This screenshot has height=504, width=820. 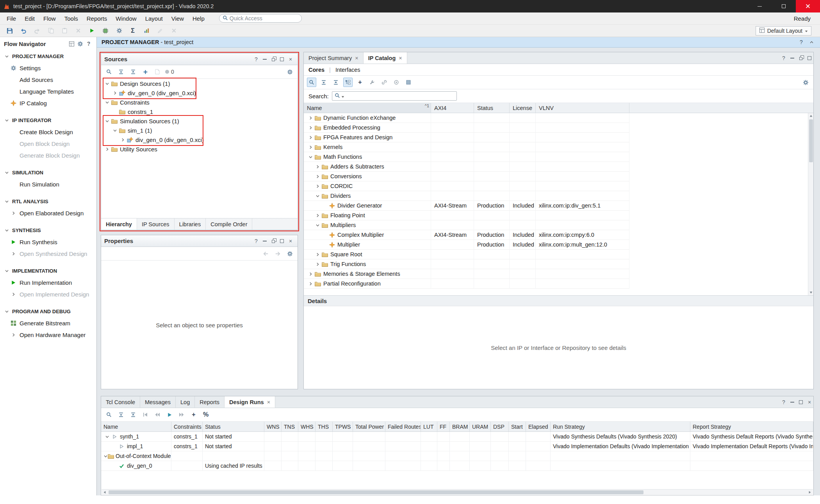 I want to click on dock-button, so click(x=71, y=44).